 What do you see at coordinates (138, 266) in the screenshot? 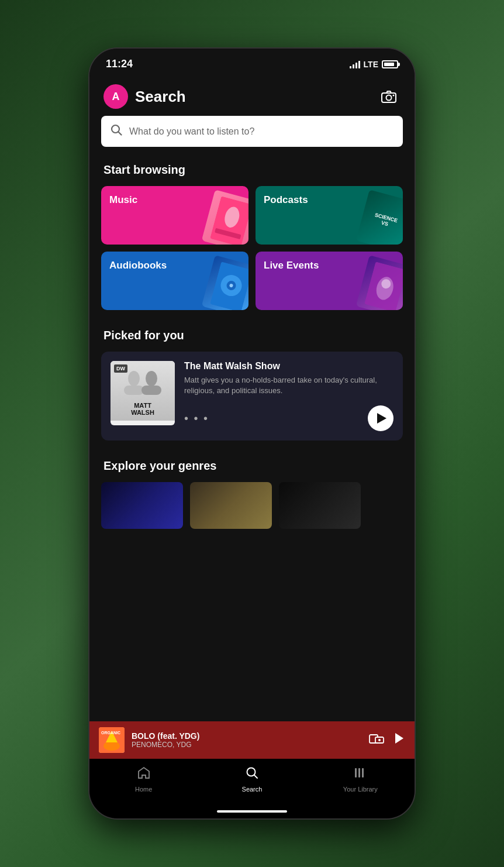
I see `audiobooks-label: Audiobooks` at bounding box center [138, 266].